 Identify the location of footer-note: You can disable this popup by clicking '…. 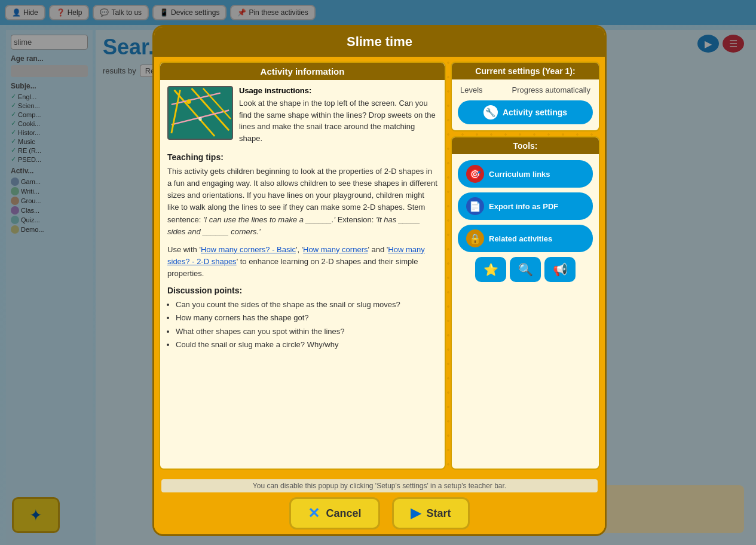
(379, 486).